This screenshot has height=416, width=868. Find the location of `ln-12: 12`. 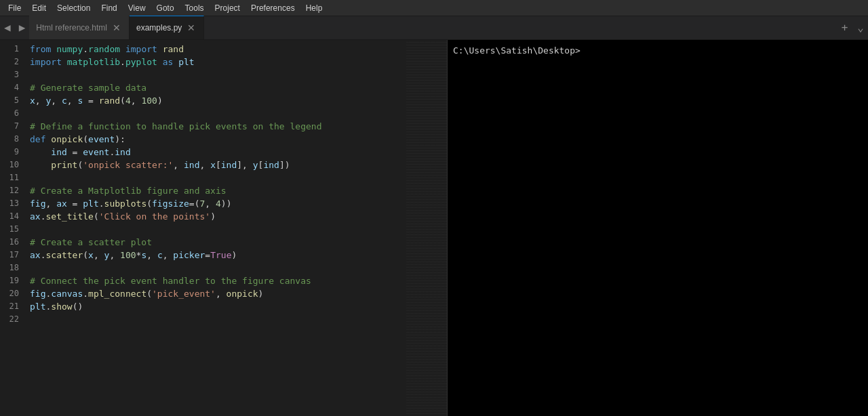

ln-12: 12 is located at coordinates (12, 191).